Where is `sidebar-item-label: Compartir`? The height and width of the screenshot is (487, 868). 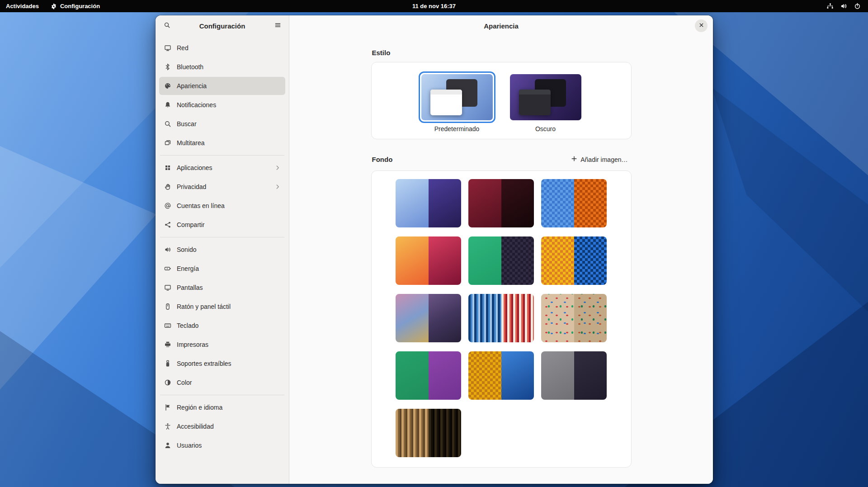
sidebar-item-label: Compartir is located at coordinates (229, 225).